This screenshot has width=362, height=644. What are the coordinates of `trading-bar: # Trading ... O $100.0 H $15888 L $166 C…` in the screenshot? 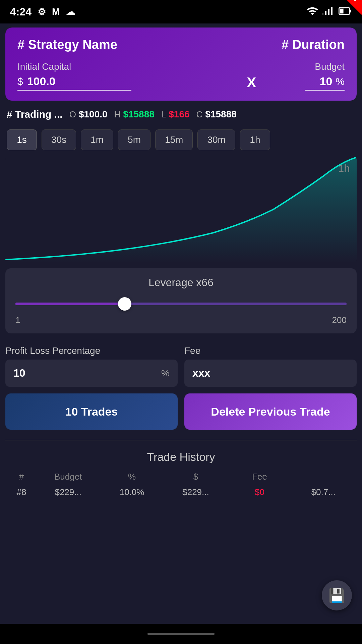 It's located at (181, 114).